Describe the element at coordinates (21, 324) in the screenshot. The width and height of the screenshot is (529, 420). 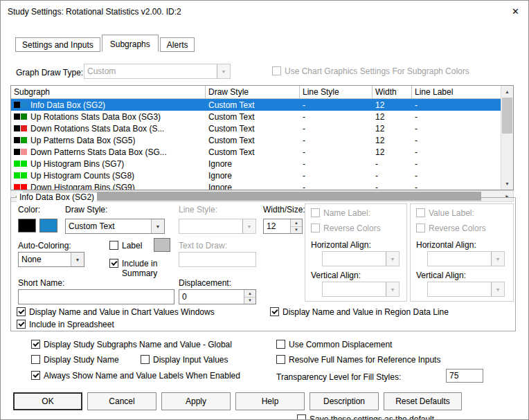
I see `include-spreadsheet-checkbox` at that location.